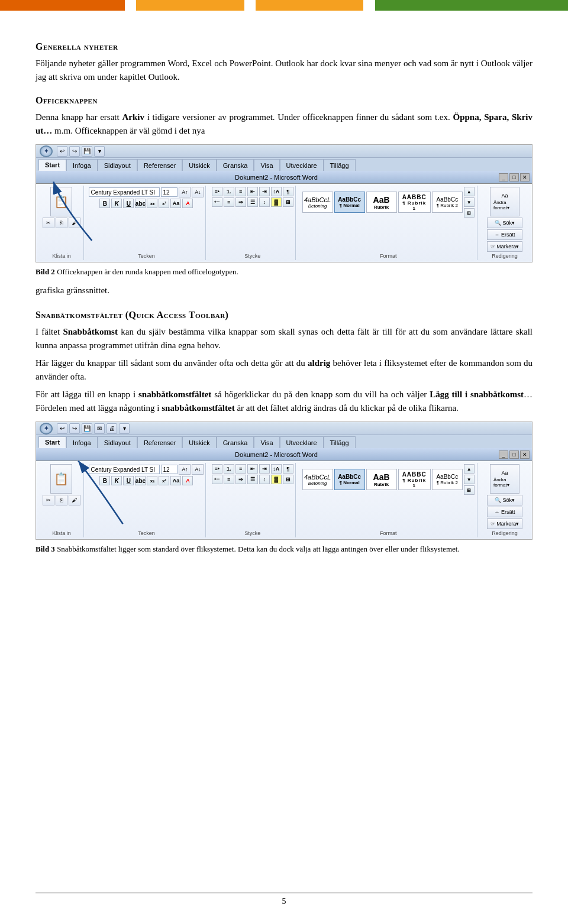 This screenshot has height=924, width=568. What do you see at coordinates (176, 203) in the screenshot?
I see `aa-button: Aa` at bounding box center [176, 203].